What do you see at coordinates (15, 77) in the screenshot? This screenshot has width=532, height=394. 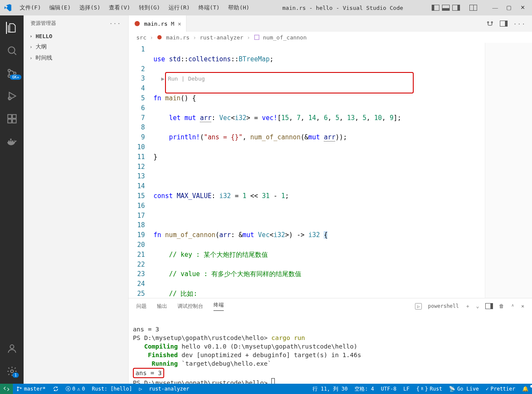 I see `scm-badge: 6K+` at bounding box center [15, 77].